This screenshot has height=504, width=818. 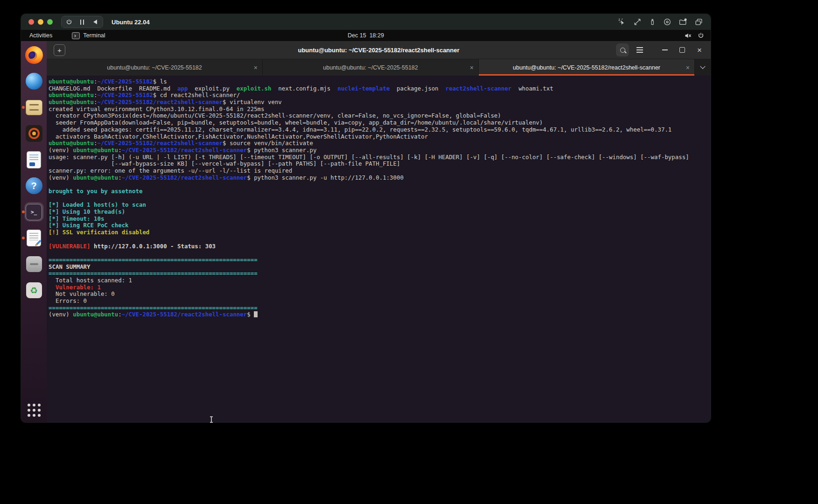 What do you see at coordinates (622, 22) in the screenshot?
I see `cursor-capture-icon` at bounding box center [622, 22].